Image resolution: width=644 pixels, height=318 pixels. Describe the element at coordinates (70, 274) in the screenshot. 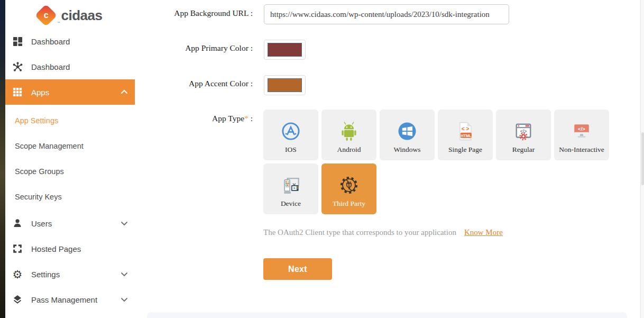

I see `sidebar-item-settings: ⚙ Settings` at that location.